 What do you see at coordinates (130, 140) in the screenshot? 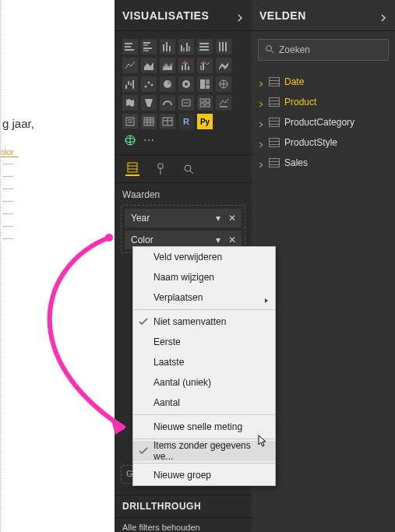
I see `viz-arcgis-icon` at bounding box center [130, 140].